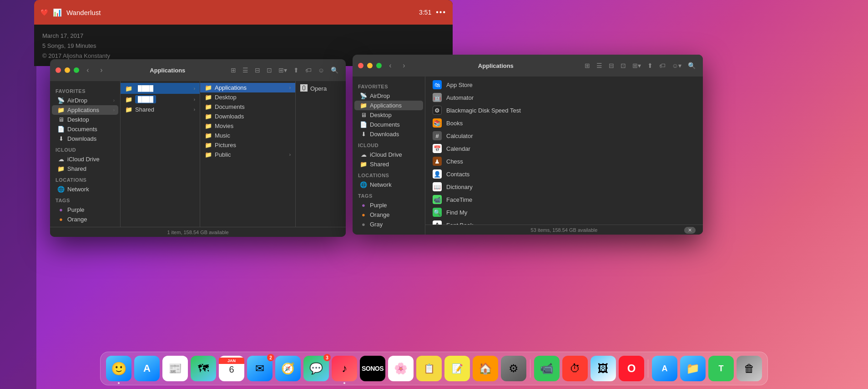 This screenshot has width=868, height=389. I want to click on app-item-fontbook: A Font Book, so click(564, 221).